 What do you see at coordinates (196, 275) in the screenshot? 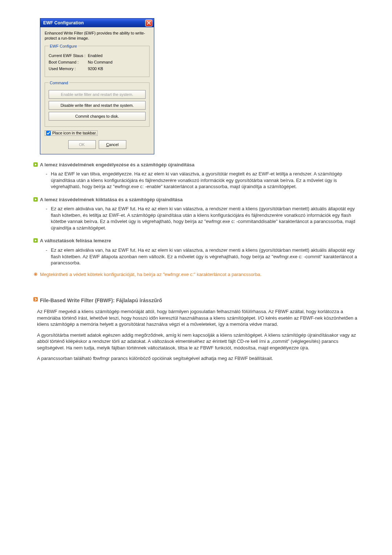
I see `note-row: Megtekintheti a védett kötetek konfigurá…` at bounding box center [196, 275].